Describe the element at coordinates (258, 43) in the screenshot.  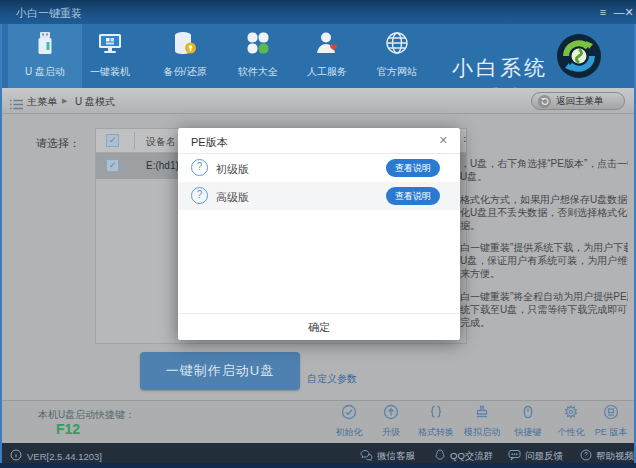
I see `software-grid-icon` at that location.